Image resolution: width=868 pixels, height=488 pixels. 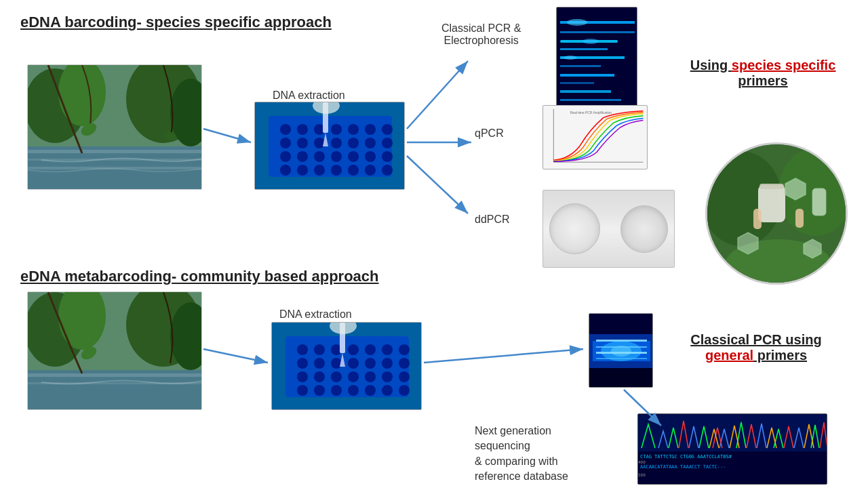 What do you see at coordinates (347, 366) in the screenshot?
I see `dna-extraction-image-bottom` at bounding box center [347, 366].